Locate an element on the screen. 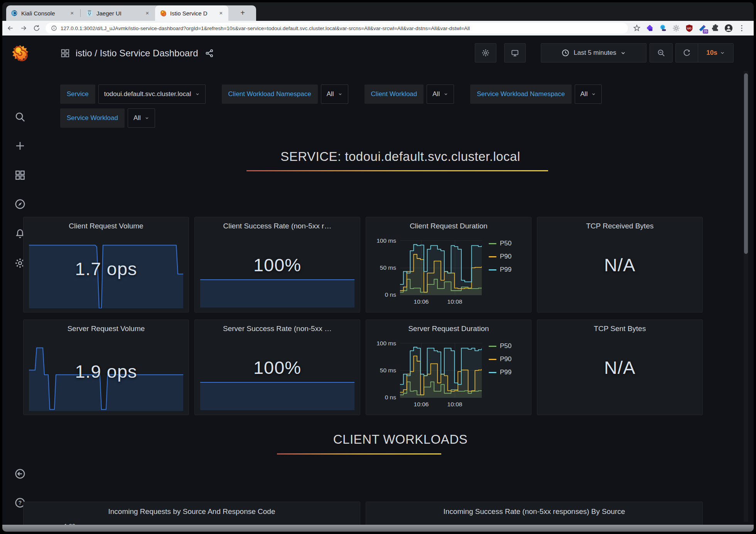 This screenshot has height=534, width=756. bottom-window-edge is located at coordinates (378, 528).